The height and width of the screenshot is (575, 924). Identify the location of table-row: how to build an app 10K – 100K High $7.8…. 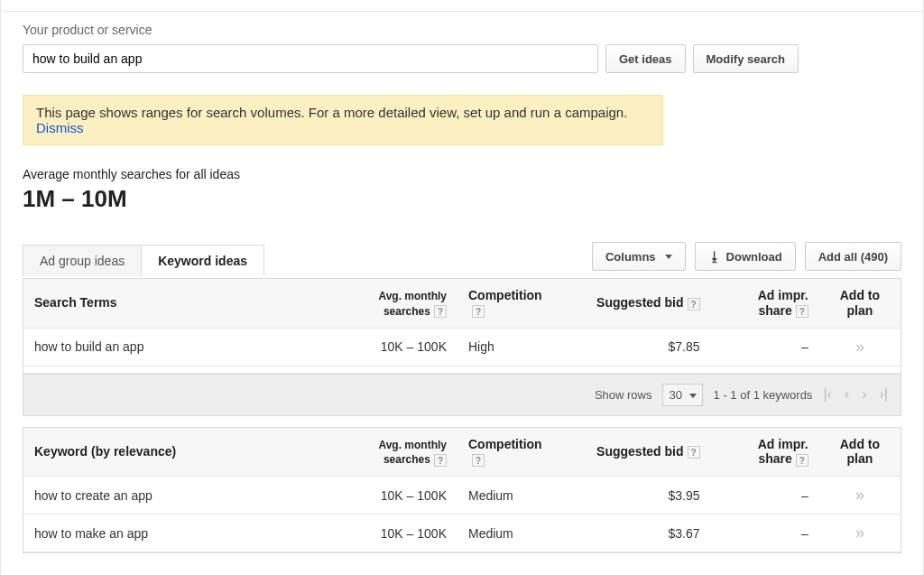
(462, 347).